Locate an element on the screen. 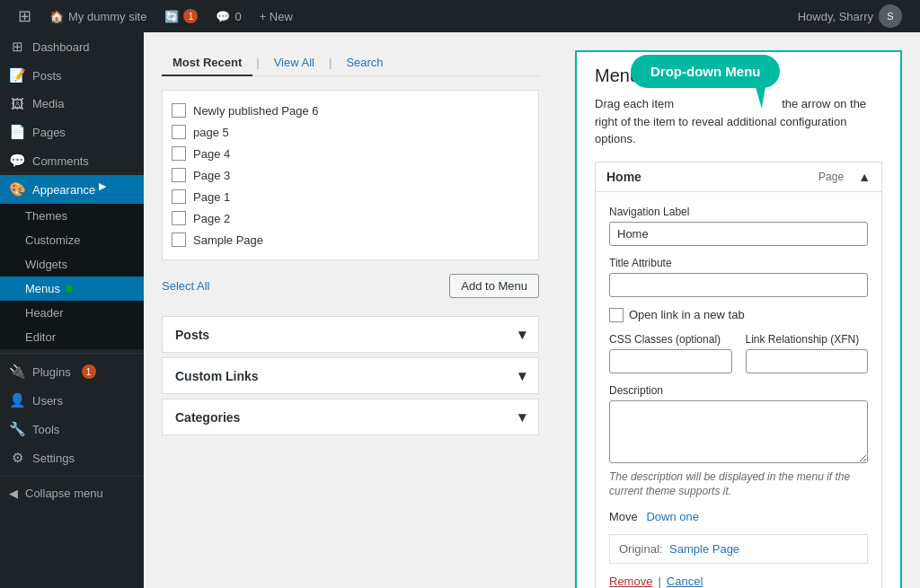 The height and width of the screenshot is (588, 920). new-content-button: + New is located at coordinates (277, 16).